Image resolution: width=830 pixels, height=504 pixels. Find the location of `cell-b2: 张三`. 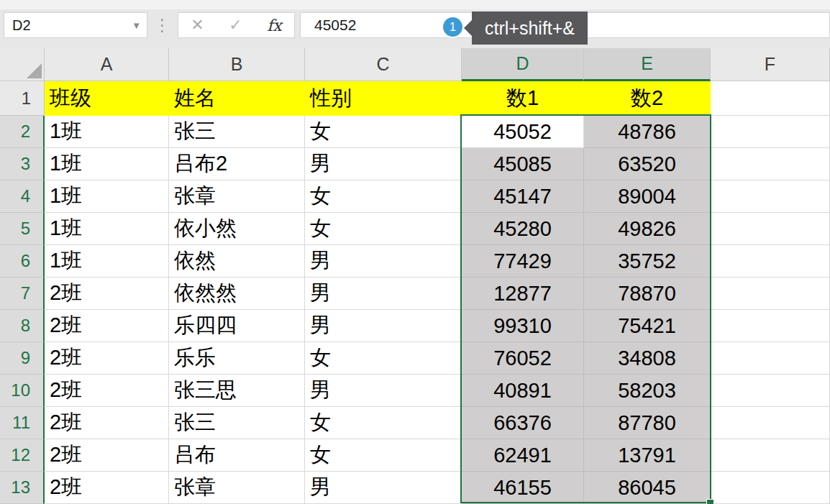

cell-b2: 张三 is located at coordinates (237, 132).